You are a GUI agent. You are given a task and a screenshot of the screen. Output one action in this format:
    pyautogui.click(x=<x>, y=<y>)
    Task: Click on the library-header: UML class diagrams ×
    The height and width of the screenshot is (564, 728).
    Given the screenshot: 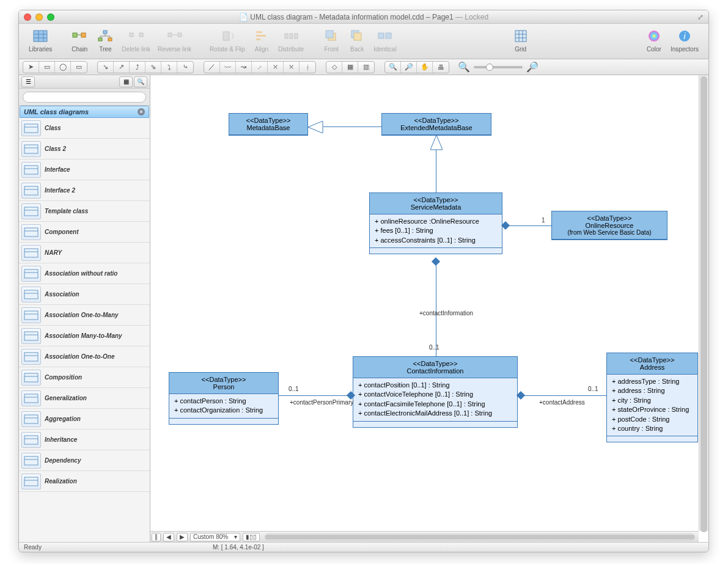 What is the action you would take?
    pyautogui.click(x=84, y=112)
    